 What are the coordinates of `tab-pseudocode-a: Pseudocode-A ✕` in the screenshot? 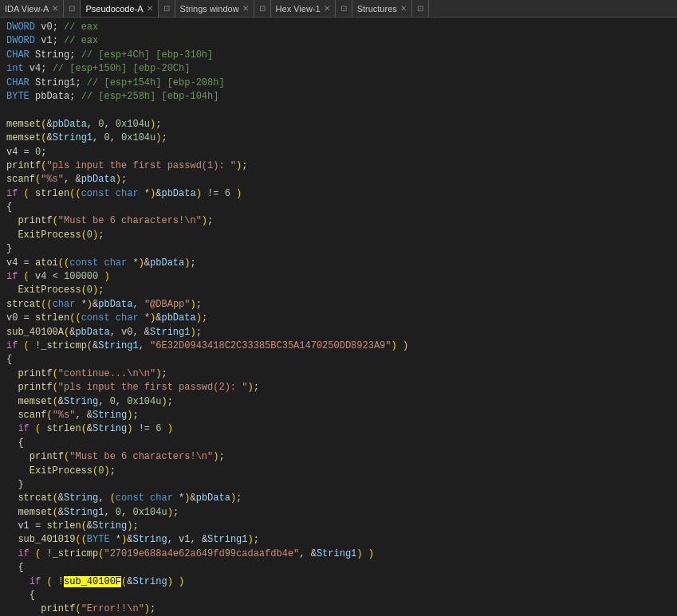 It's located at (120, 9).